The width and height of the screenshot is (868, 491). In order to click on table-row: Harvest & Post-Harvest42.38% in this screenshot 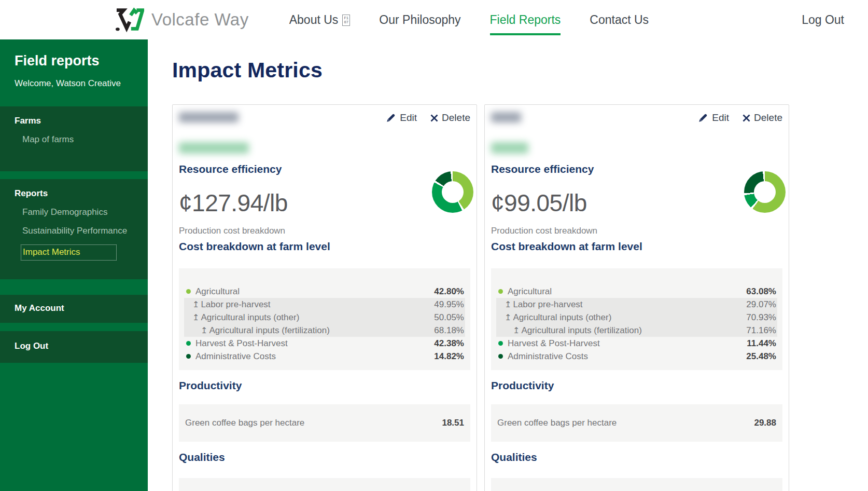, I will do `click(325, 344)`.